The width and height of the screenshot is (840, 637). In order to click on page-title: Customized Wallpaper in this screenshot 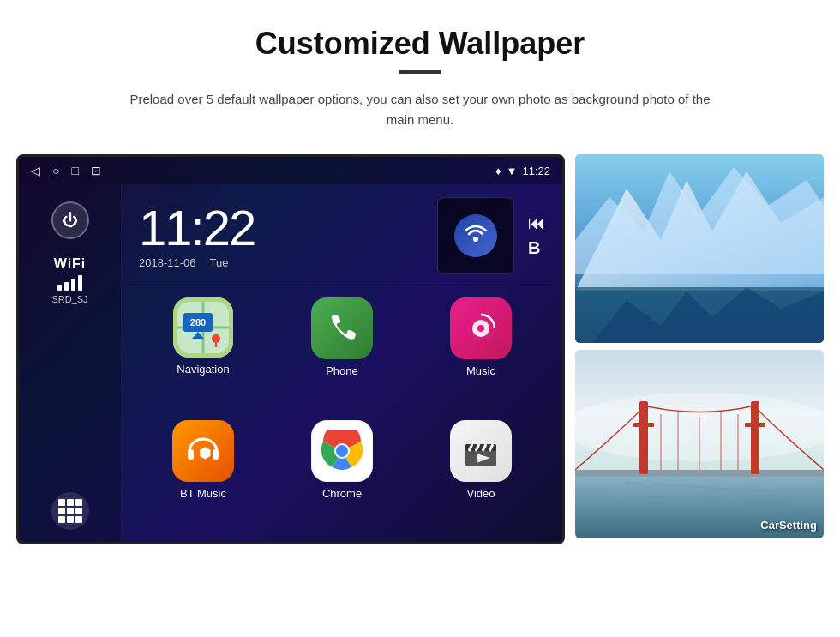, I will do `click(420, 44)`.